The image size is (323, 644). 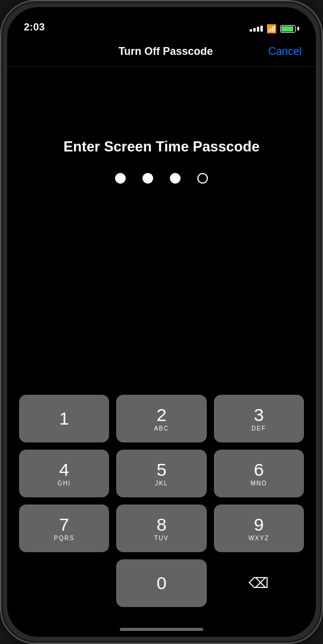 I want to click on key-8: 8 TUV, so click(x=161, y=528).